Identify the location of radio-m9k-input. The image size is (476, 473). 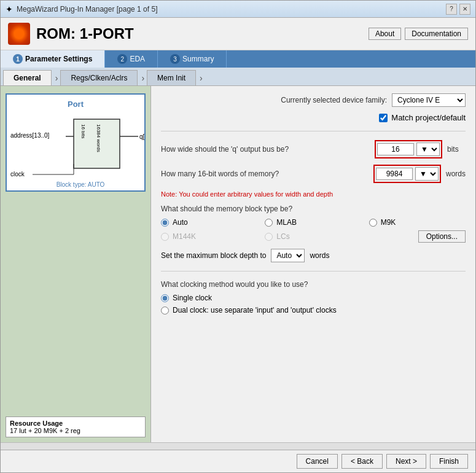
(373, 222).